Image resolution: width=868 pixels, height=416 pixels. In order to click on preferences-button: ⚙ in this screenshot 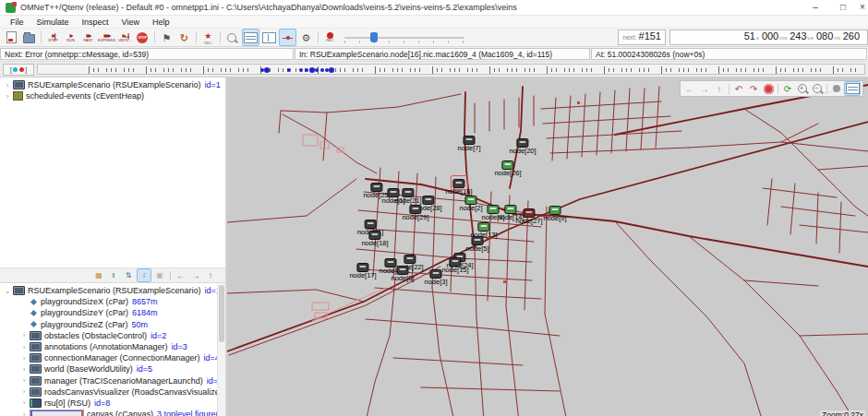, I will do `click(307, 37)`.